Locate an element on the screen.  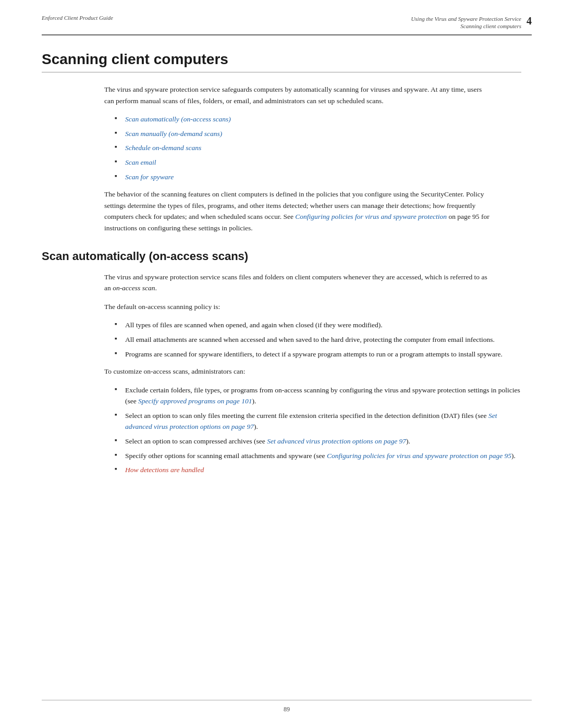
list-item: Programs are scanned for spyware identif… is located at coordinates (318, 354).